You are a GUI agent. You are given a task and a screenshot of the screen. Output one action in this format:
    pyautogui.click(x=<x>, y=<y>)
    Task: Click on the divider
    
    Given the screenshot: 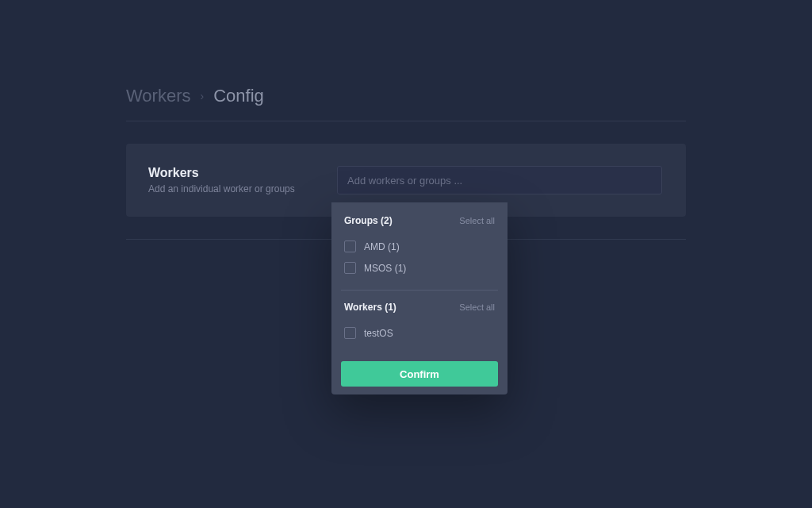 What is the action you would take?
    pyautogui.click(x=406, y=121)
    